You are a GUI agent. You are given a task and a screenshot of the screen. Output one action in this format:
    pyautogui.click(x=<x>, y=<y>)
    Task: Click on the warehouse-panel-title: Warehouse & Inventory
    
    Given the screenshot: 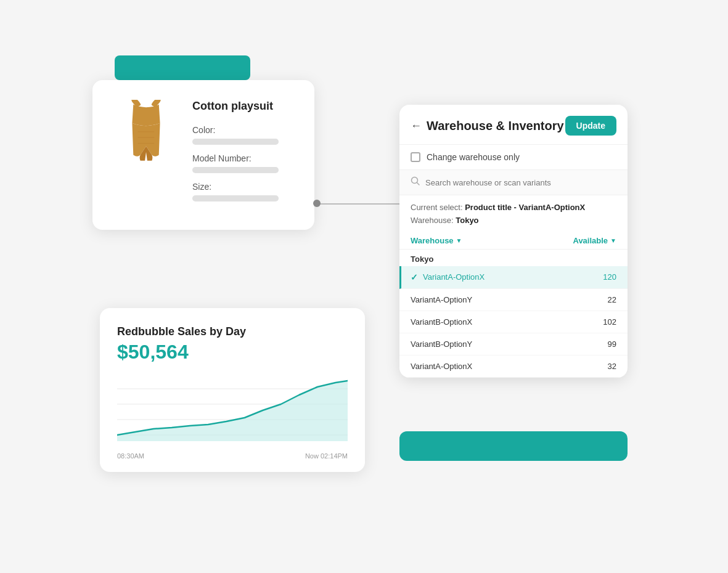 What is the action you would take?
    pyautogui.click(x=496, y=126)
    